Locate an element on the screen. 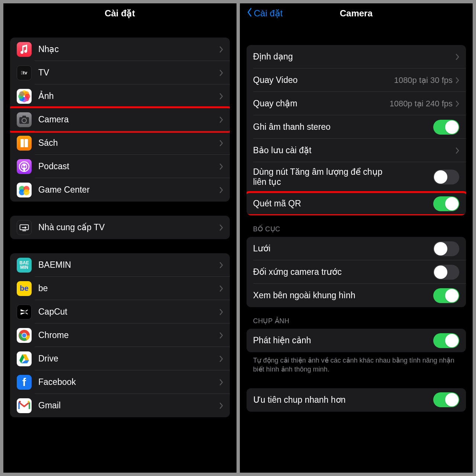 This screenshot has height=476, width=476. row-label: be is located at coordinates (43, 289).